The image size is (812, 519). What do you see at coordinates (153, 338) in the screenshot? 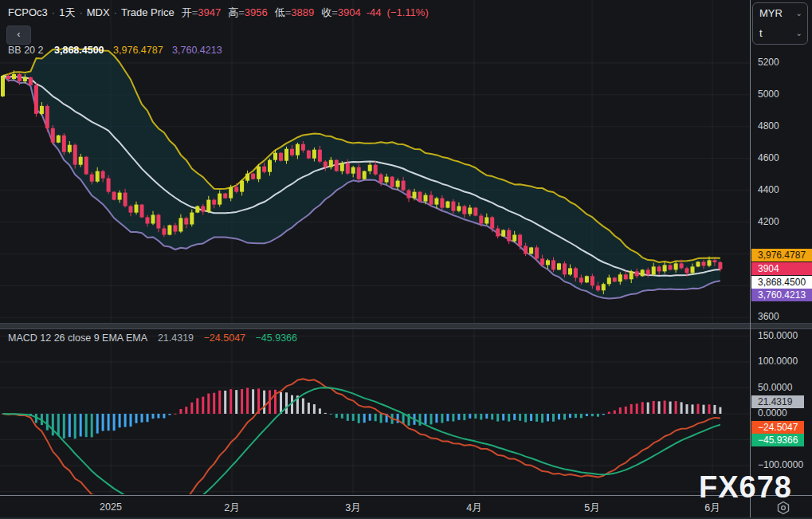
I see `macd-indicator-legend: MACD 12 26 close 9 EMA EMA 21.4319 −24.5…` at bounding box center [153, 338].